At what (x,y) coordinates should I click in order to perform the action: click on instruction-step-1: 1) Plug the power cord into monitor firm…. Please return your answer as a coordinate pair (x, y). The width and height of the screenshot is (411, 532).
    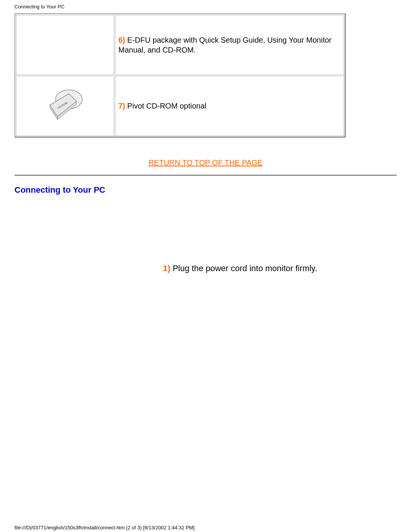
    Looking at the image, I should click on (280, 268).